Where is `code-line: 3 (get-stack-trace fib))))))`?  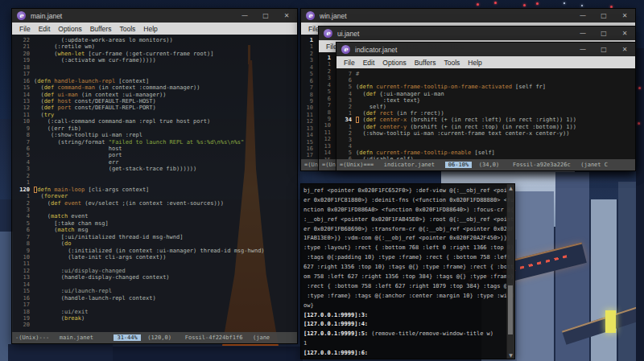
code-line: 3 (get-stack-trace fib)))))) is located at coordinates (155, 169).